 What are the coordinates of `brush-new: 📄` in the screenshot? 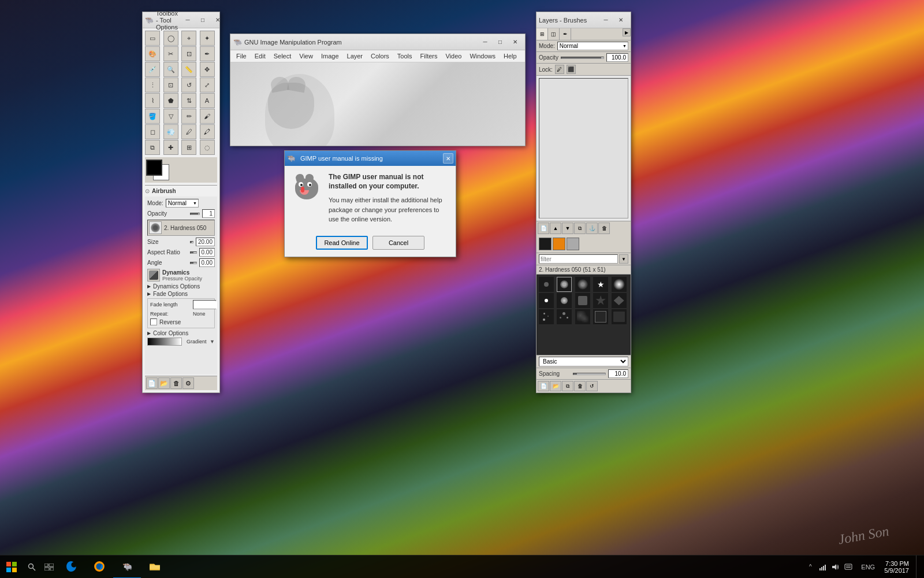 It's located at (543, 386).